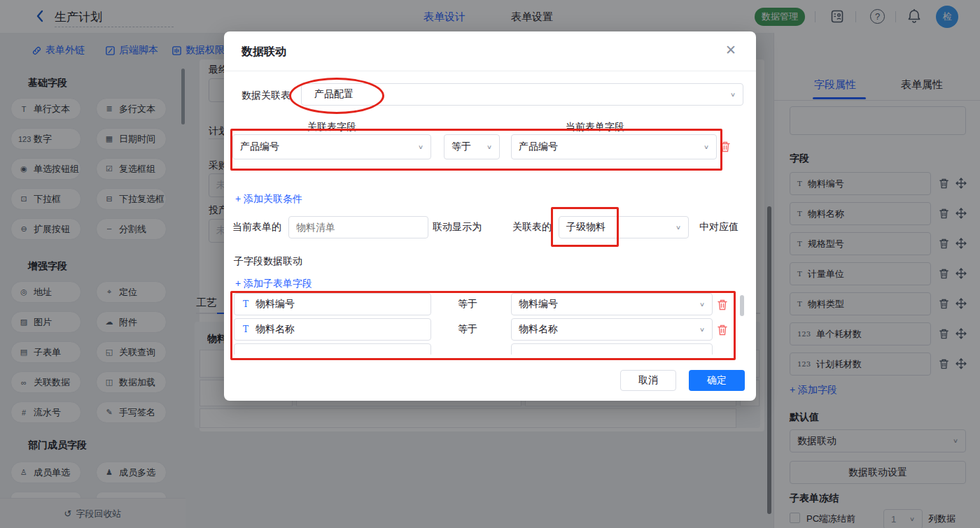 The height and width of the screenshot is (528, 980). I want to click on cancel-button: 取消, so click(648, 380).